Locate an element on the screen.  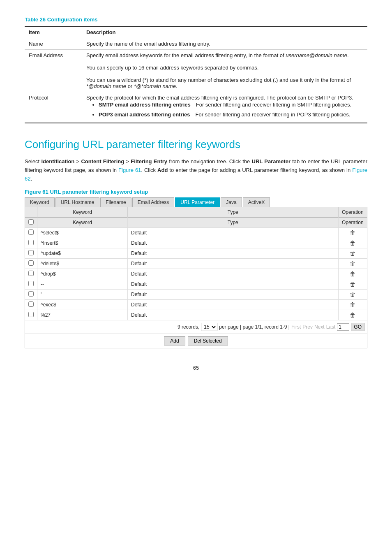
row-keyword: ' is located at coordinates (83, 294).